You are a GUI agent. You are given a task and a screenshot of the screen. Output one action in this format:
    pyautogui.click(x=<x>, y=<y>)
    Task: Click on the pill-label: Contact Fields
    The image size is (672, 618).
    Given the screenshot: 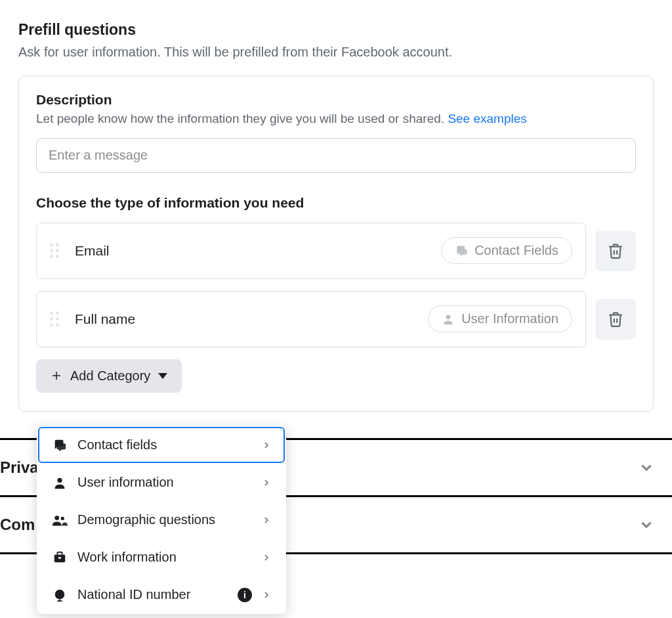 What is the action you would take?
    pyautogui.click(x=516, y=251)
    